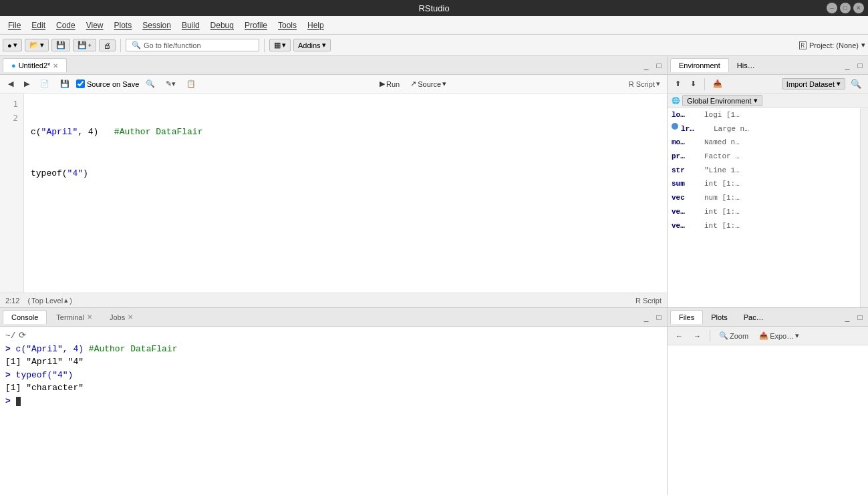  I want to click on env-controls: _ □, so click(854, 65).